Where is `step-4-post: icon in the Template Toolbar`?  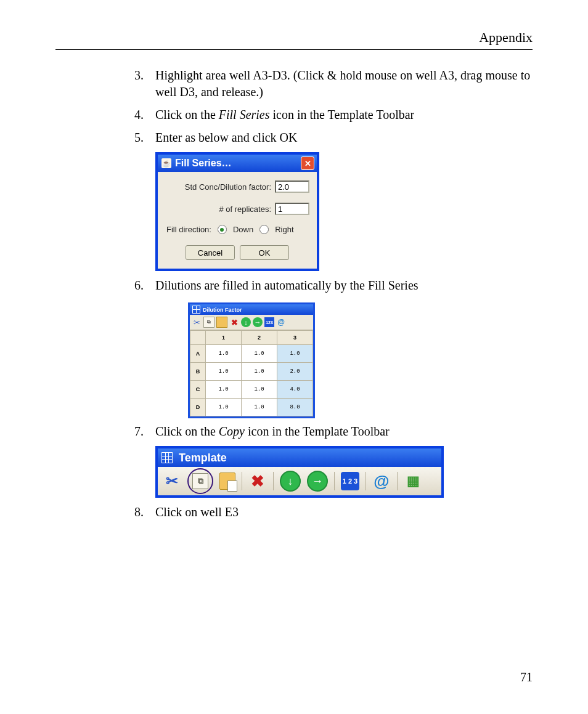
step-4-post: icon in the Template Toolbar is located at coordinates (343, 115).